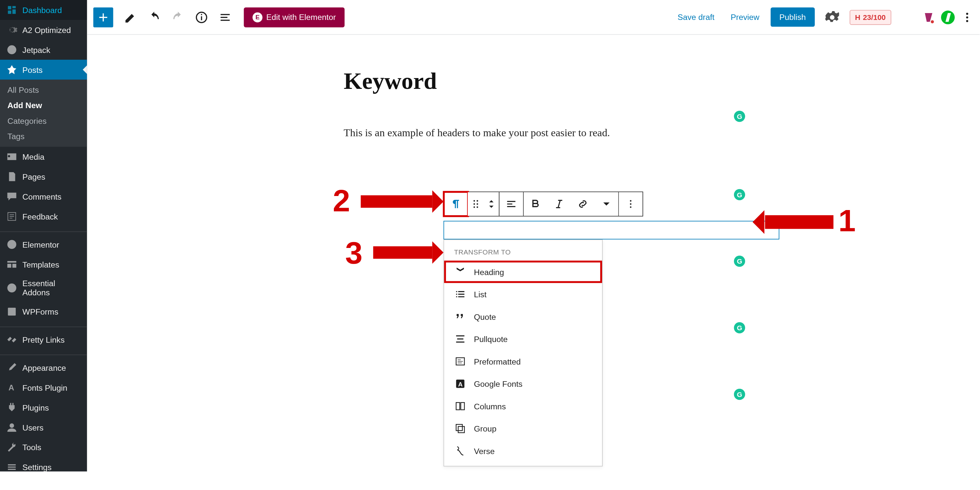  Describe the element at coordinates (40, 312) in the screenshot. I see `sidebar-label: WPForms` at that location.